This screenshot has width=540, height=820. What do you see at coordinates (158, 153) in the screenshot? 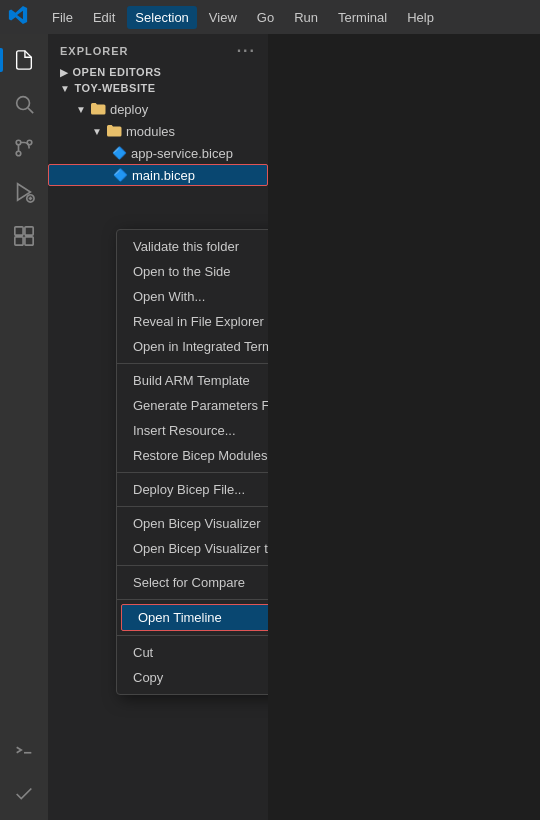
I see `app-service-file: 🔷 app-service.bicep` at bounding box center [158, 153].